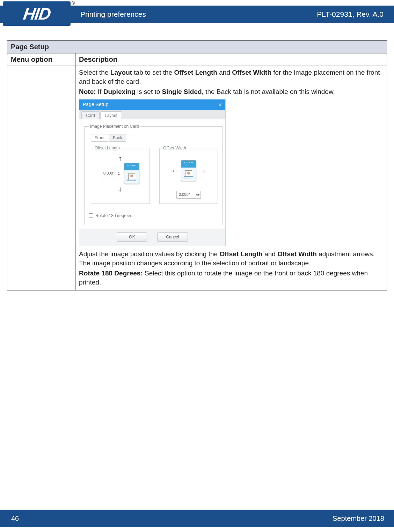 The image size is (394, 532). Describe the element at coordinates (196, 195) in the screenshot. I see `spinner-left-icon: ◀` at that location.